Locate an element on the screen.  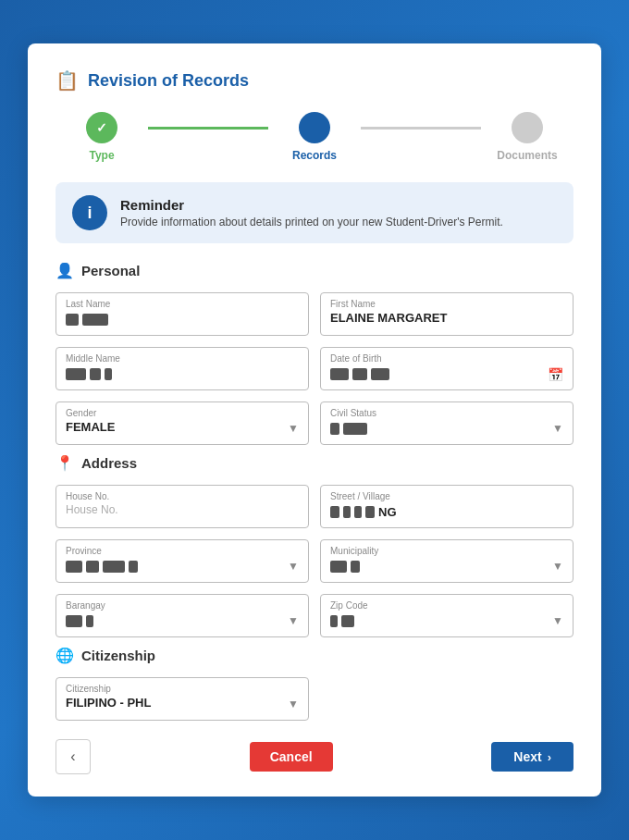
step-records-circle is located at coordinates (314, 128).